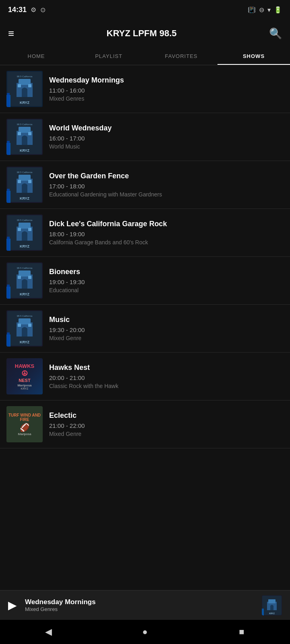  What do you see at coordinates (163, 89) in the screenshot?
I see `show-info: Wednesday Mornings 11:00 - 16:00 Mixed G…` at bounding box center [163, 89].